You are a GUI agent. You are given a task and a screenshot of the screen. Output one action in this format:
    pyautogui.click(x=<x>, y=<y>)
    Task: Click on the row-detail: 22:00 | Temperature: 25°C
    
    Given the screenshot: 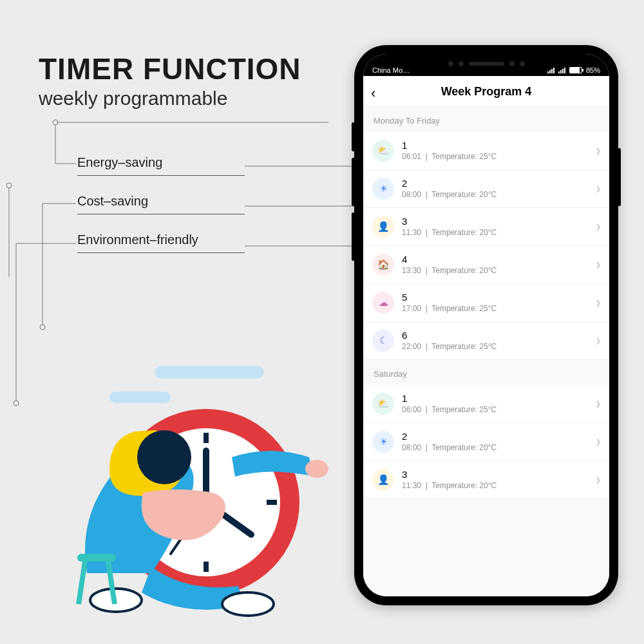 What is the action you would take?
    pyautogui.click(x=495, y=346)
    